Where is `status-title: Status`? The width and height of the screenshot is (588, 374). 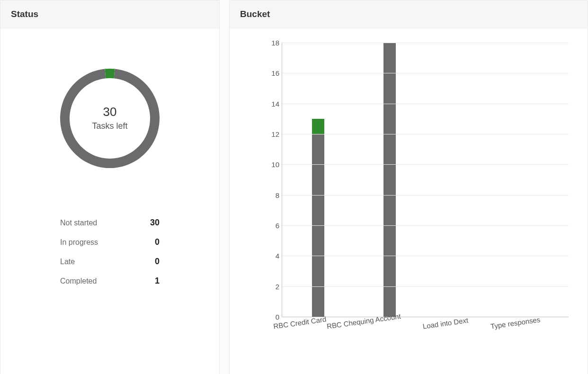 status-title: Status is located at coordinates (110, 14).